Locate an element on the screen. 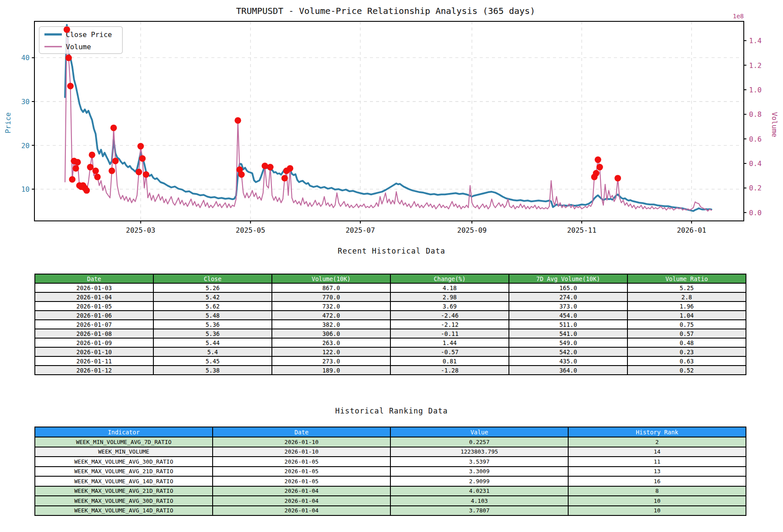 The image size is (783, 532). table-row: WEEK_MIN_VOLUME2026-01-101223803.79514 is located at coordinates (390, 452).